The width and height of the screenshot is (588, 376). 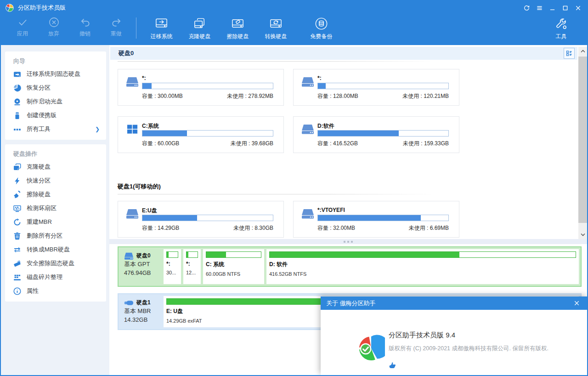 I want to click on convert-disk-icon, so click(x=276, y=24).